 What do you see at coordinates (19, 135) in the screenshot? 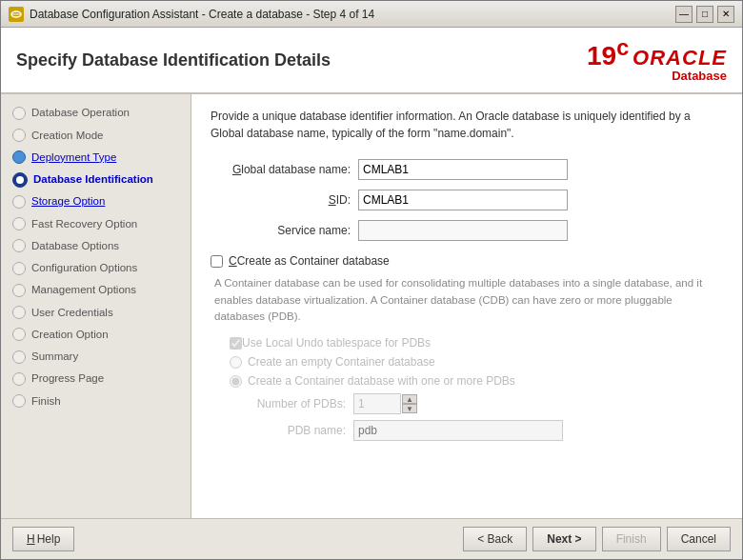
I see `bullet-creation-mode` at bounding box center [19, 135].